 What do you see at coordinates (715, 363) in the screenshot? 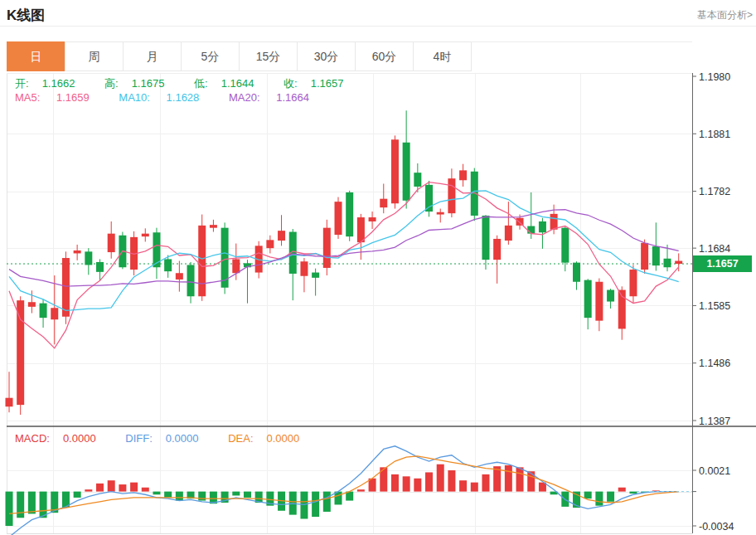
I see `svg-text: 1.1486` at bounding box center [715, 363].